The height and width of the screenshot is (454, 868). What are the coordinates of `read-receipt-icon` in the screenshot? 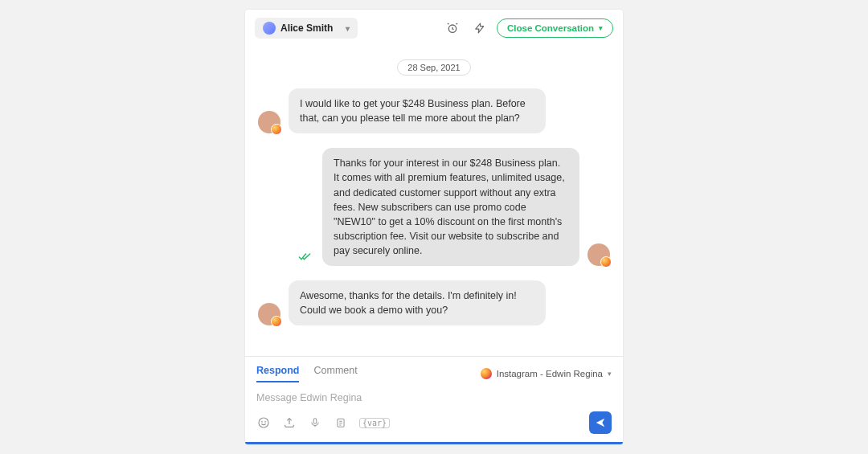 It's located at (305, 258).